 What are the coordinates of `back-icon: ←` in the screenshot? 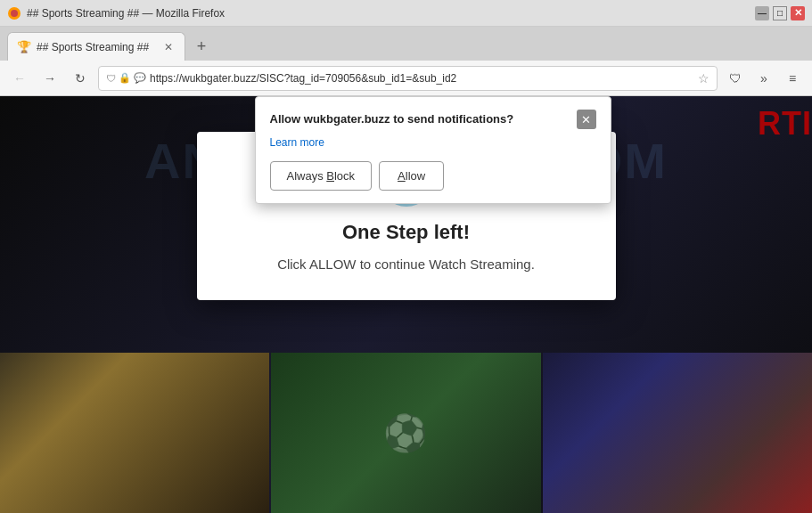 It's located at (20, 78).